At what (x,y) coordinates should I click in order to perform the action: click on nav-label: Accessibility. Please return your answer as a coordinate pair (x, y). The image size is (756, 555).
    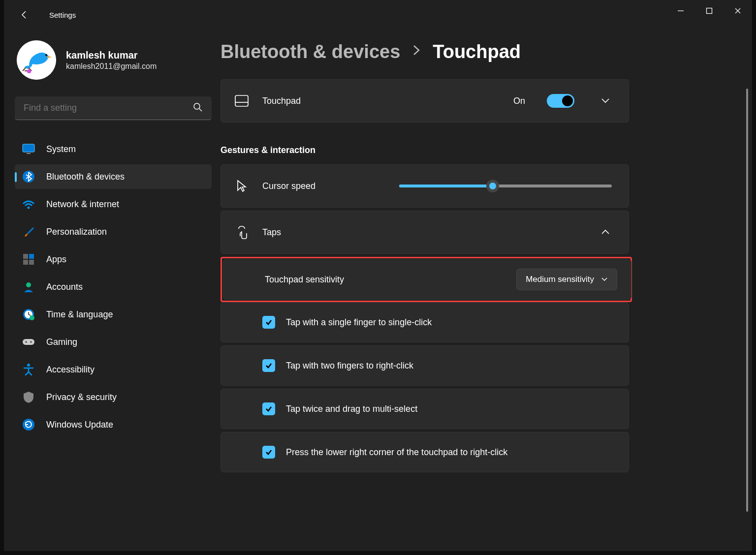
    Looking at the image, I should click on (70, 370).